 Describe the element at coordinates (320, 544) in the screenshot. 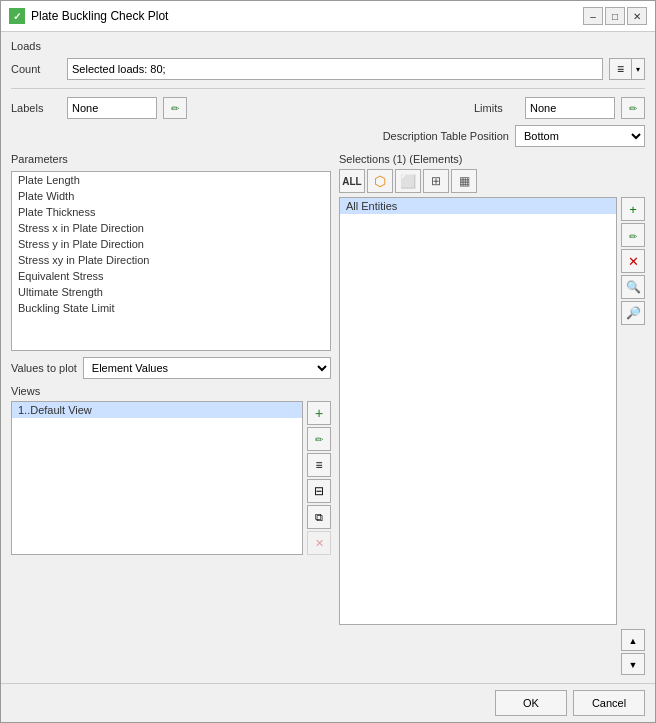

I see `delete-icon: ✕` at that location.